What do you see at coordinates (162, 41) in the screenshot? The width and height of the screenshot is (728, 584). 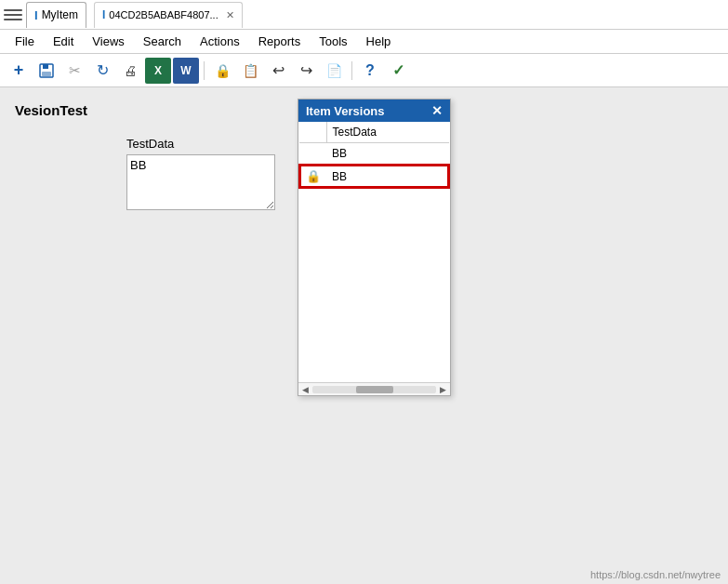 I see `menu-search: Search` at bounding box center [162, 41].